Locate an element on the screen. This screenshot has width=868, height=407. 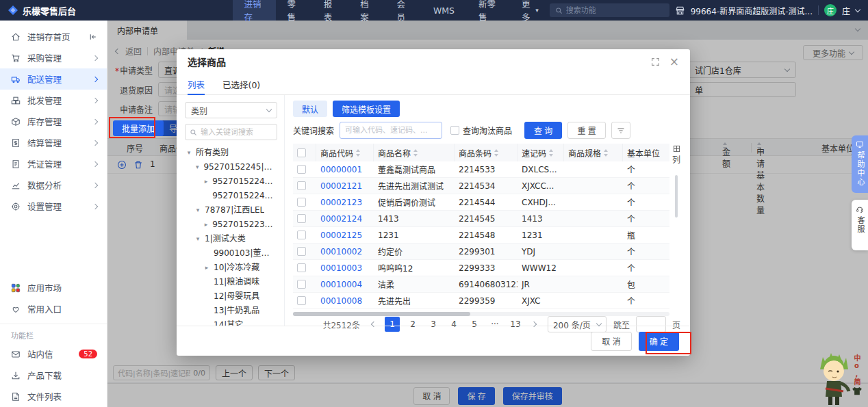
sidebar-item-settlement: 结算管理 is located at coordinates (53, 142).